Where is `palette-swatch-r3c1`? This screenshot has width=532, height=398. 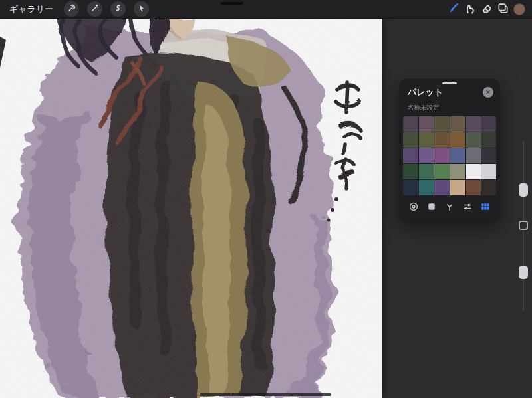
palette-swatch-r3c1 is located at coordinates (427, 171).